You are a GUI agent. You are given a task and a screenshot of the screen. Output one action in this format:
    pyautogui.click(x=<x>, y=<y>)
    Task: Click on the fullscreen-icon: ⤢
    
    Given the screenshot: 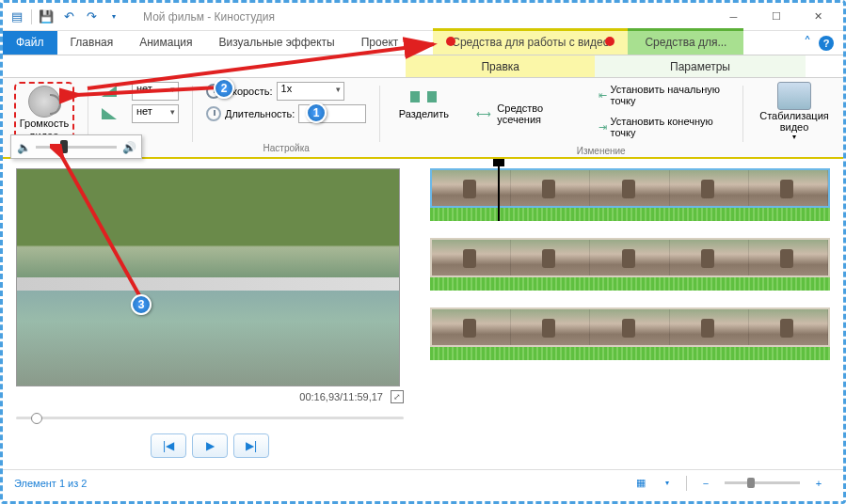 What is the action you would take?
    pyautogui.click(x=397, y=397)
    